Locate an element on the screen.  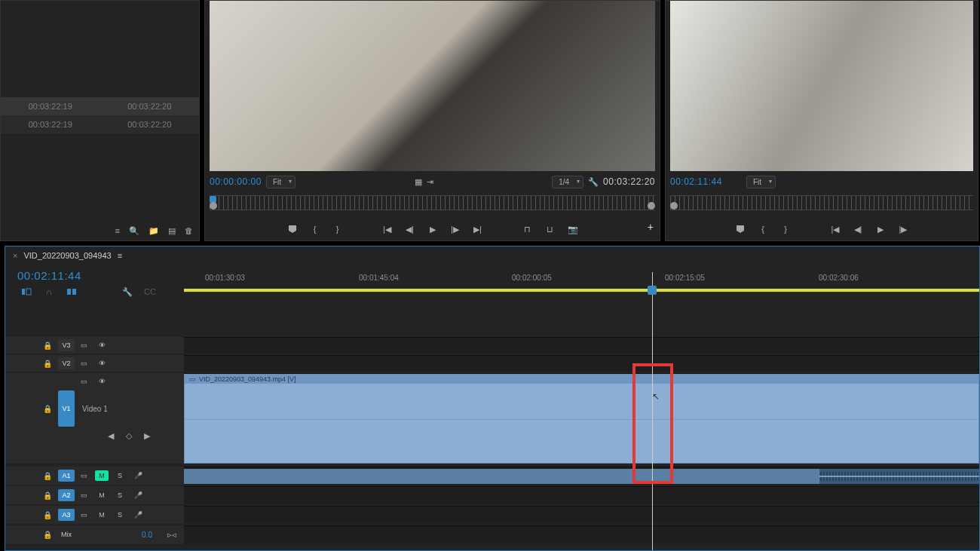
track-tag: V2 is located at coordinates (66, 363).